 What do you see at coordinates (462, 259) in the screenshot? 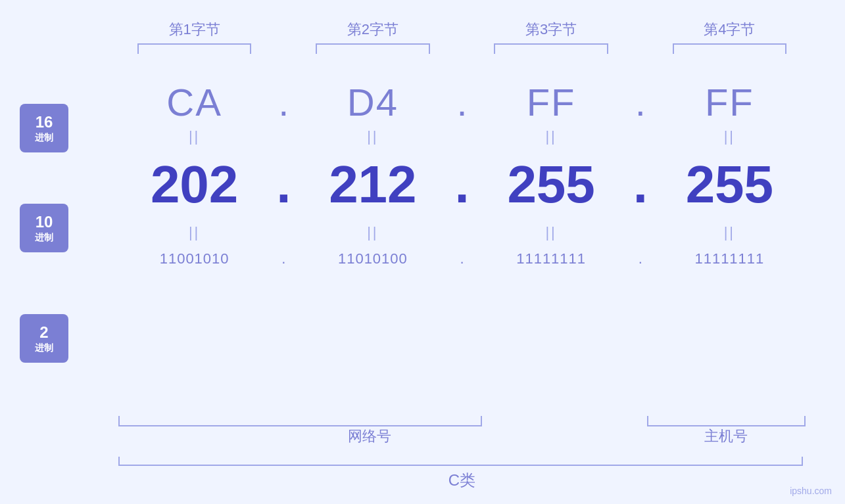
I see `binary-row: 11001010 . 11010100 . 11111111 . 1111111…` at bounding box center [462, 259].